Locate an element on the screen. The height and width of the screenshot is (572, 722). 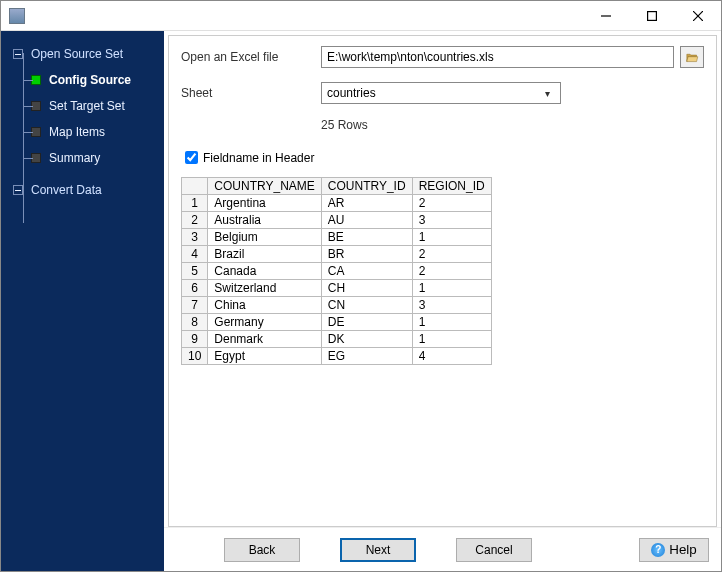
column-header: COUNTRY_ID is located at coordinates (366, 186).